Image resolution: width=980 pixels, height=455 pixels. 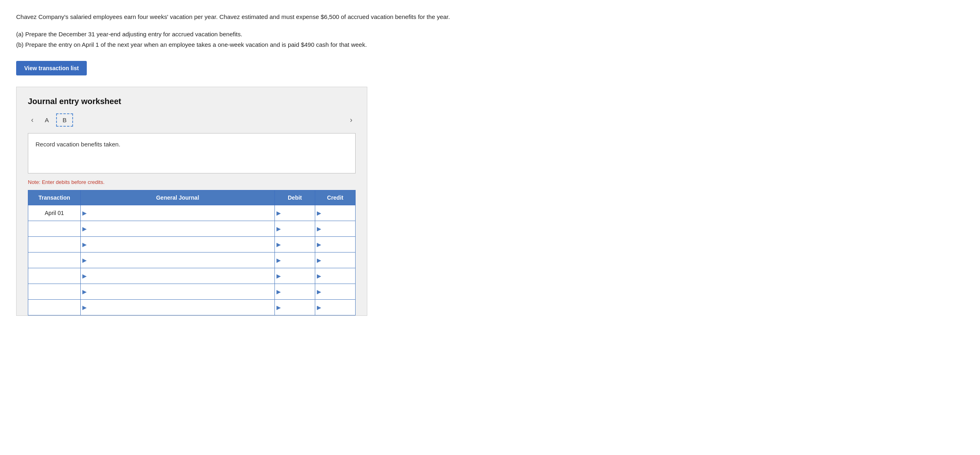 I want to click on tab-b: B, so click(x=65, y=120).